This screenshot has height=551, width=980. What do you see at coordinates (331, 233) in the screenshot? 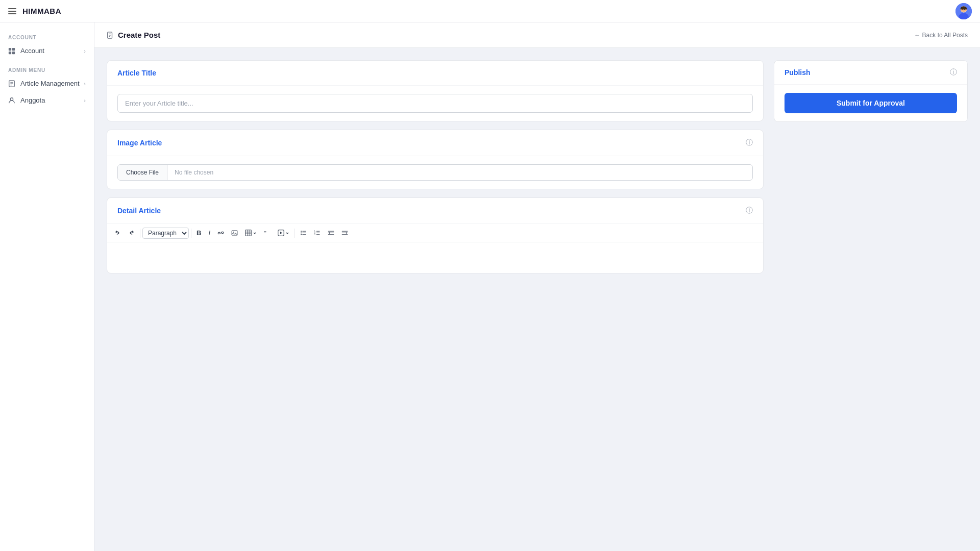
I see `indent-less-button` at bounding box center [331, 233].